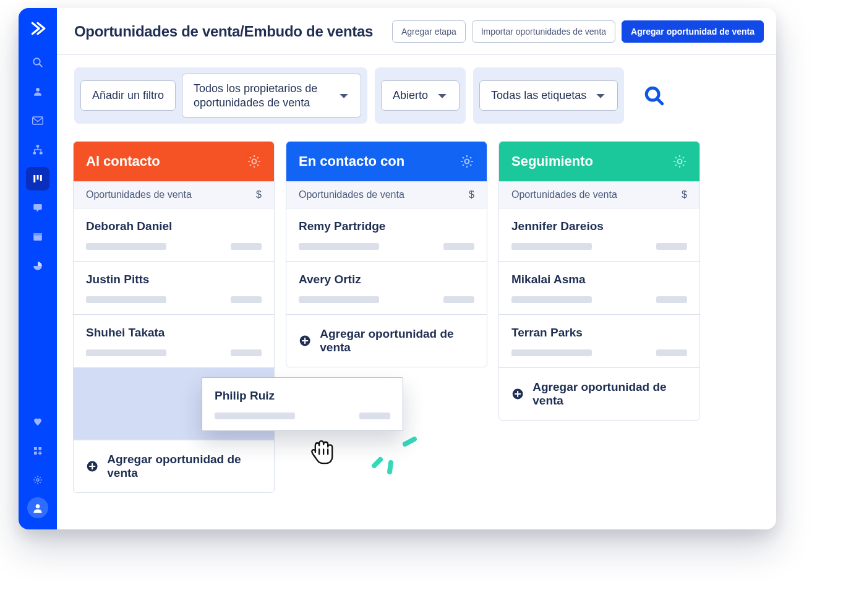  What do you see at coordinates (387, 226) in the screenshot?
I see `deal-name: Remy Partridge` at bounding box center [387, 226].